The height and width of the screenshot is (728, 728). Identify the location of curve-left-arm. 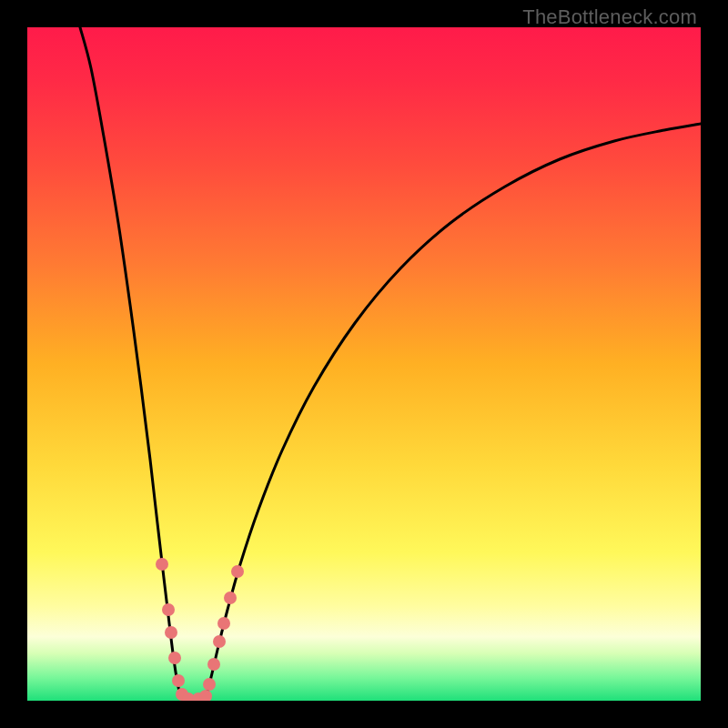
(132, 364).